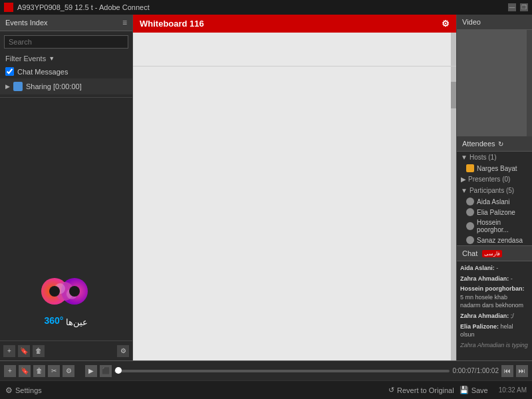 The height and width of the screenshot is (399, 532). What do you see at coordinates (295, 24) in the screenshot?
I see `whiteboard-header: Whiteboard 116 ⚙` at bounding box center [295, 24].